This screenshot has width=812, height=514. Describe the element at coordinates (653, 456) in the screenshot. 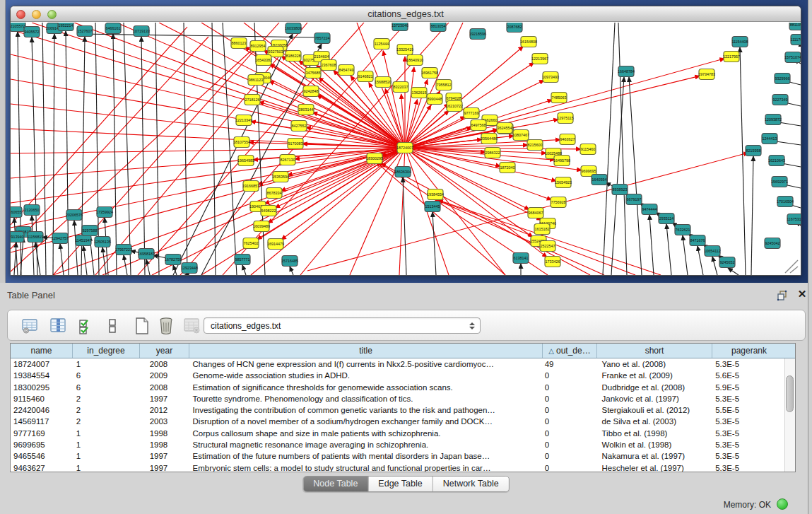

I see `table-cell: Nakamura et al. (1997)` at that location.